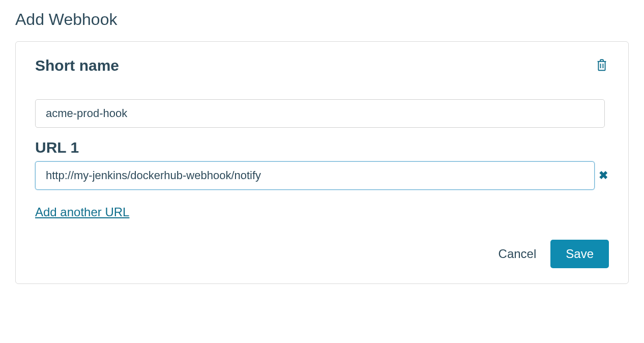 This screenshot has width=644, height=343. I want to click on page-title: Add Webhook, so click(322, 19).